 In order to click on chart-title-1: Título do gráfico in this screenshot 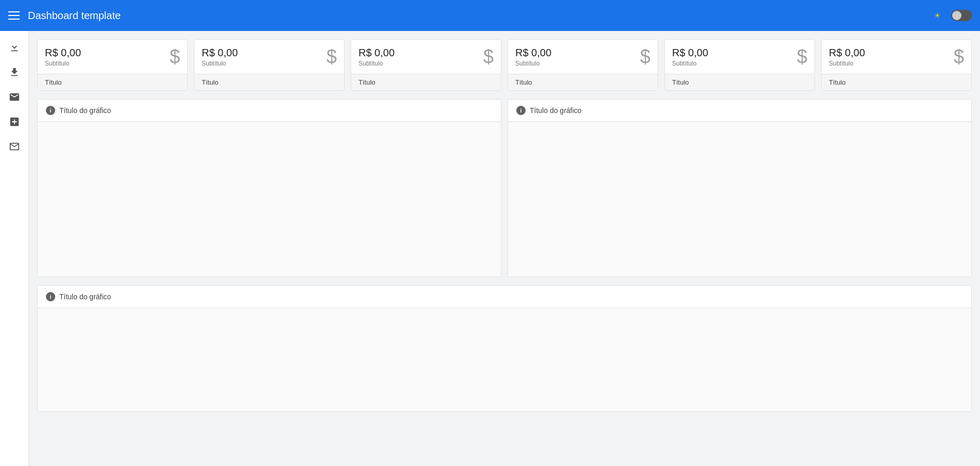, I will do `click(556, 110)`.